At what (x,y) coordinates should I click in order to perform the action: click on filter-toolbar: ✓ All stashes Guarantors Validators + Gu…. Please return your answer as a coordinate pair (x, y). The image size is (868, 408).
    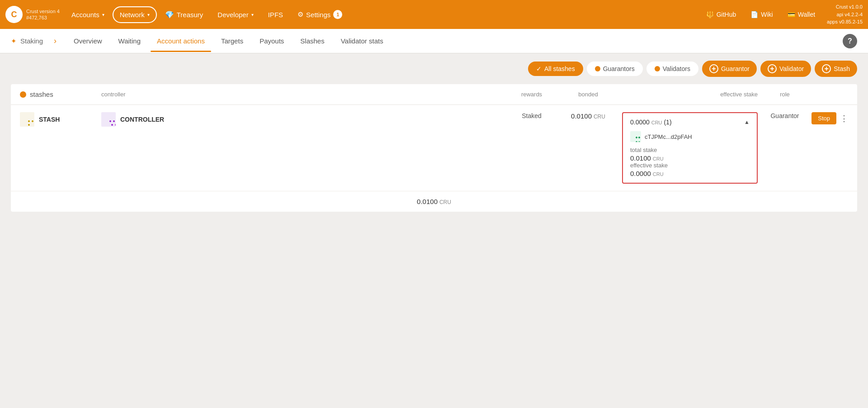
    Looking at the image, I should click on (434, 69).